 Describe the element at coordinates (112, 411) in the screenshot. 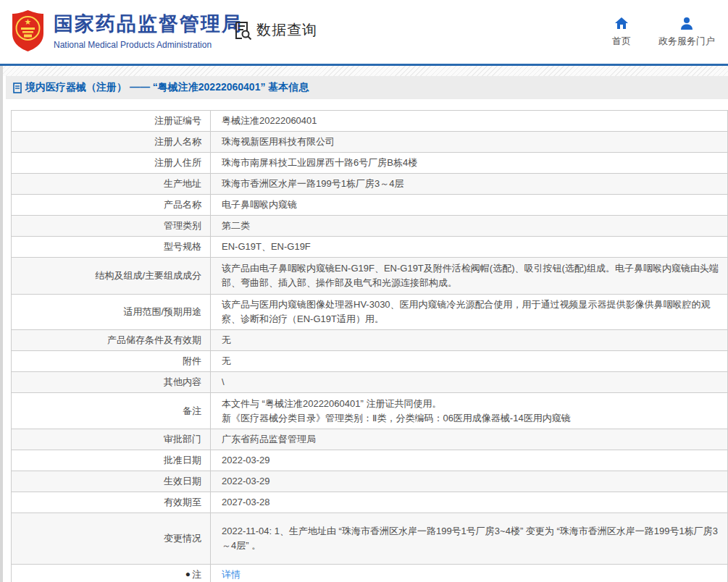

I see `row-label: 备注` at that location.